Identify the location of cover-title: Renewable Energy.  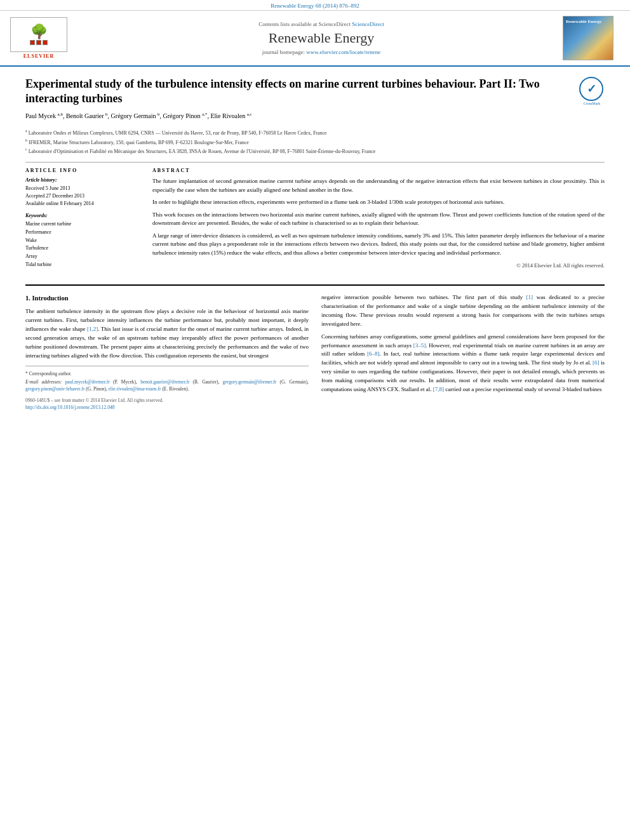
(588, 22).